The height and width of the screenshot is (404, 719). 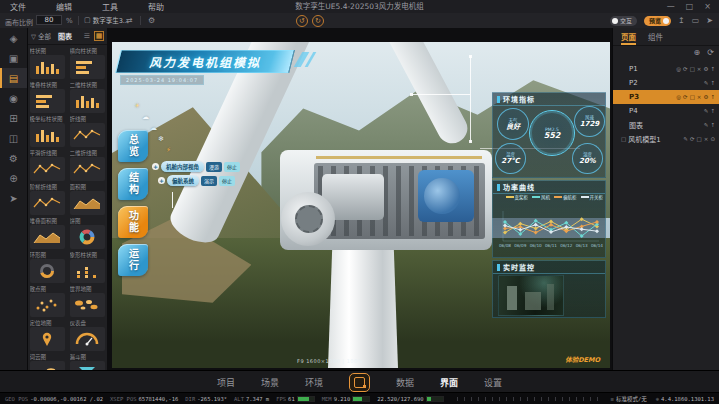 What do you see at coordinates (88, 268) in the screenshot?
I see `chart-tile: 象形柱状图` at bounding box center [88, 268].